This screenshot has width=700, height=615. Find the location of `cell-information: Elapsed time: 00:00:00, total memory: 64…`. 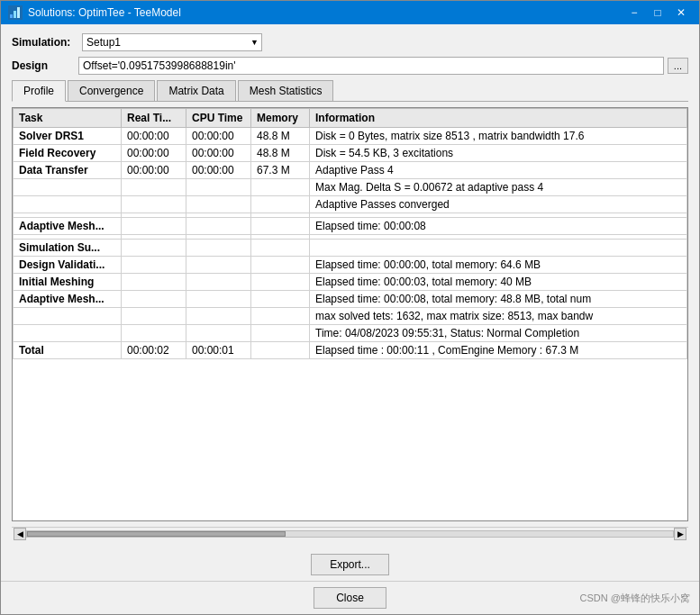

cell-information: Elapsed time: 00:00:00, total memory: 64… is located at coordinates (499, 265).